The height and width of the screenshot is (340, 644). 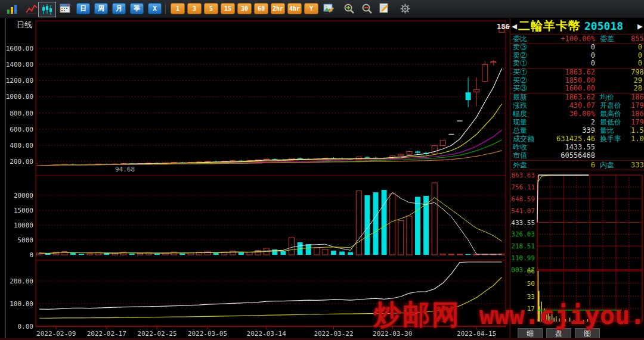 What do you see at coordinates (12, 9) in the screenshot?
I see `bar-chart-view-icon` at bounding box center [12, 9].